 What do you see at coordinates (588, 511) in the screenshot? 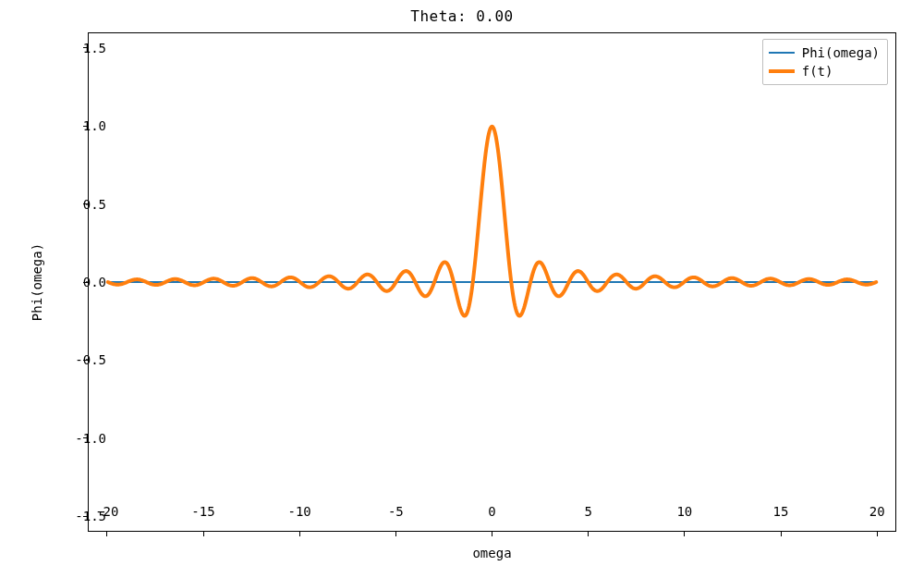
I see `x-tick-label: 5` at bounding box center [588, 511].